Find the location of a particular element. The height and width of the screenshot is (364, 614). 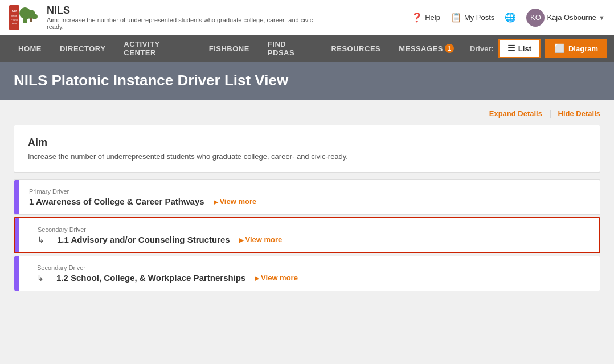

diagram-icon: ⬜ is located at coordinates (559, 48).